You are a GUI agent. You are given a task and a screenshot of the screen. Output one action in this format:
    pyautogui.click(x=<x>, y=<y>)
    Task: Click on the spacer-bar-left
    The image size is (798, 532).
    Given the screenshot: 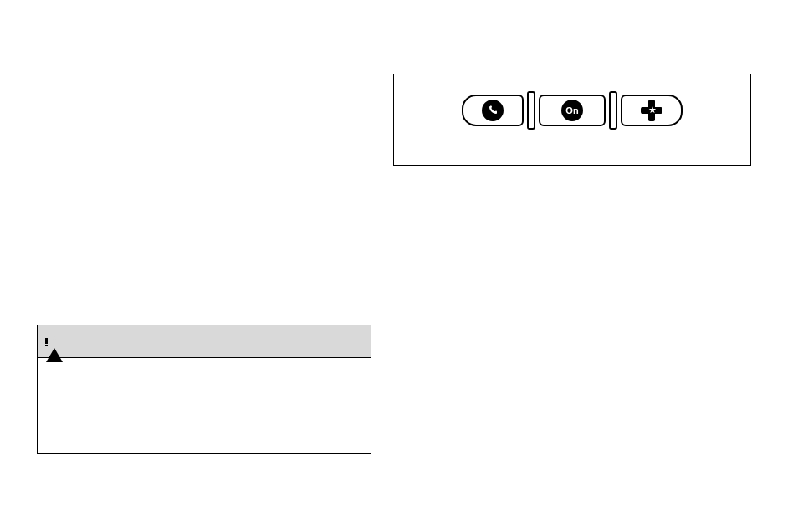 What is the action you would take?
    pyautogui.click(x=531, y=110)
    